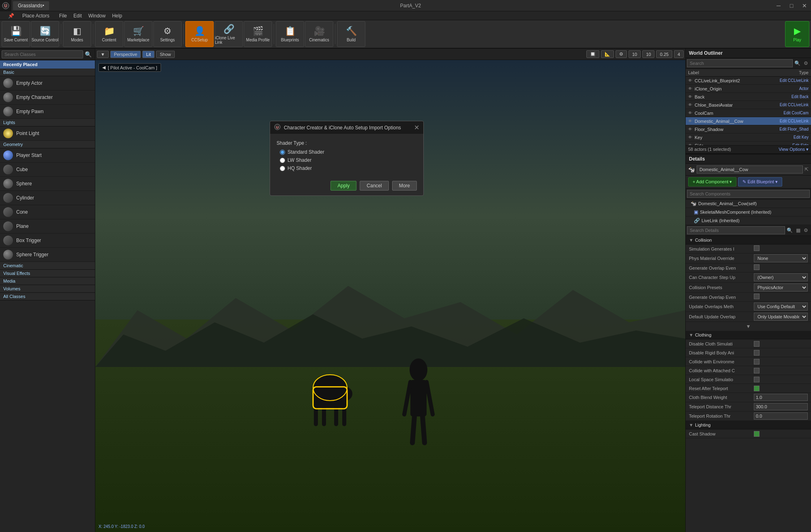  What do you see at coordinates (47, 122) in the screenshot?
I see `sidebar-item-lights: Lights` at bounding box center [47, 122].